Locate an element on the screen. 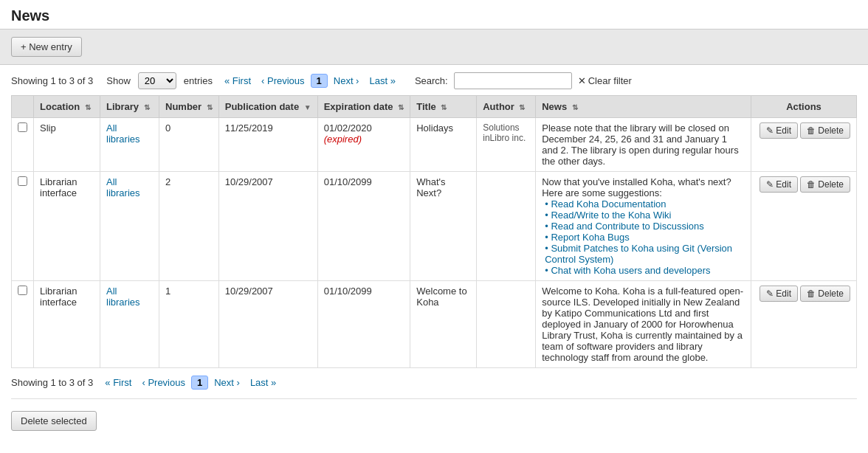 The width and height of the screenshot is (868, 453). cell-news: Now that you've installed Koha, what's n… is located at coordinates (644, 226).